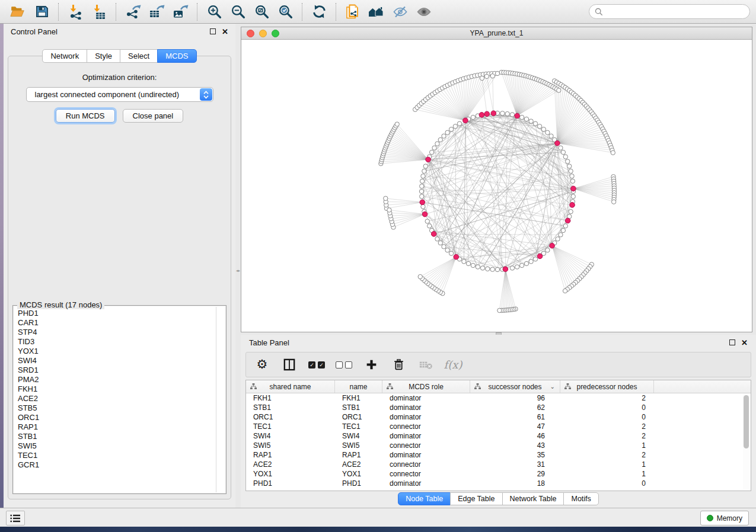  Describe the element at coordinates (317, 365) in the screenshot. I see `select-all-button: ✓✓` at that location.